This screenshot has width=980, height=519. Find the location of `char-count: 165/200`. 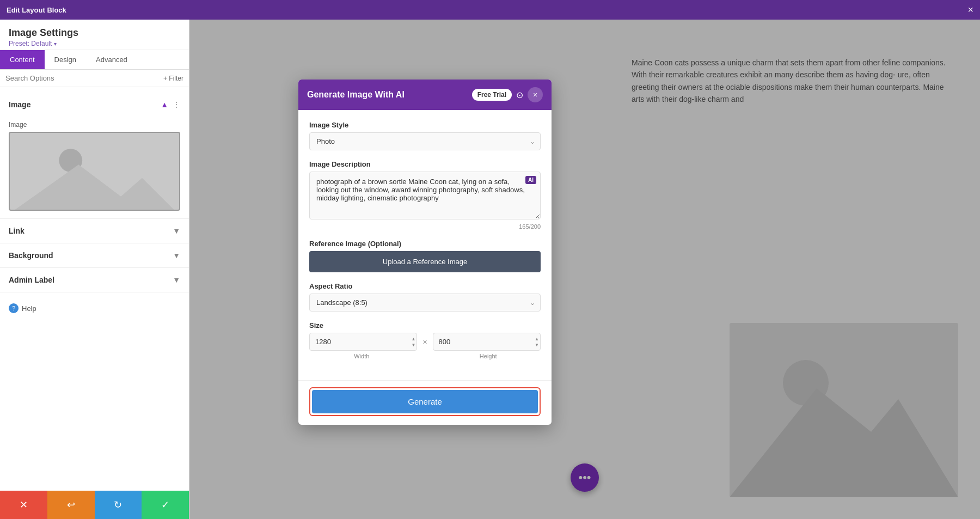

char-count: 165/200 is located at coordinates (425, 227).